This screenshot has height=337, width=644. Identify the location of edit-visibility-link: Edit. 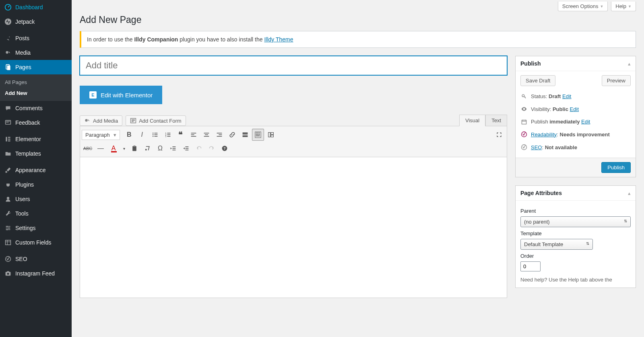
(574, 109).